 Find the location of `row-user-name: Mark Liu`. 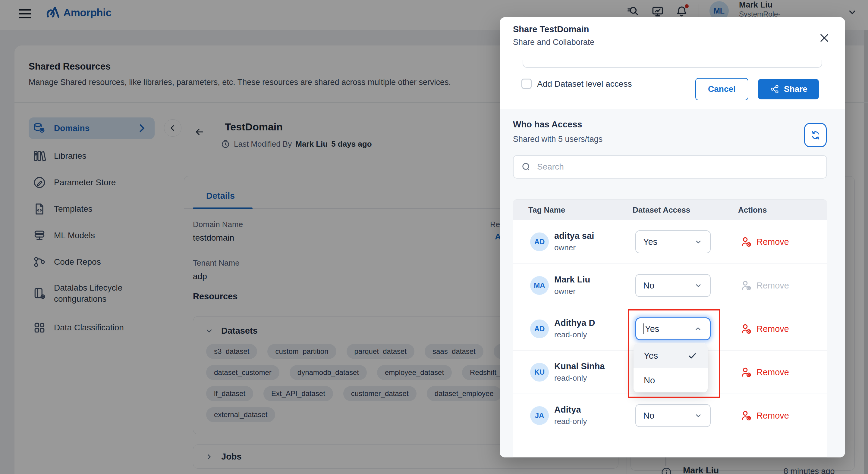

row-user-name: Mark Liu is located at coordinates (572, 279).